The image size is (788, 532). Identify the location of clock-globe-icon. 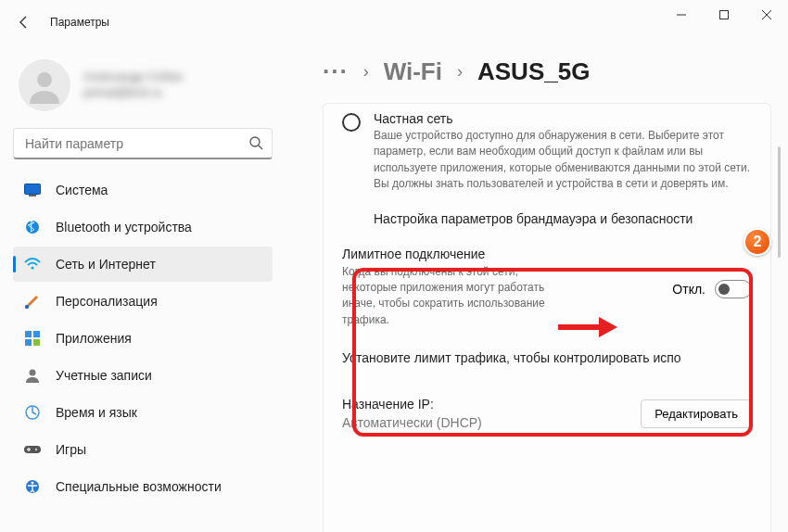
(32, 412).